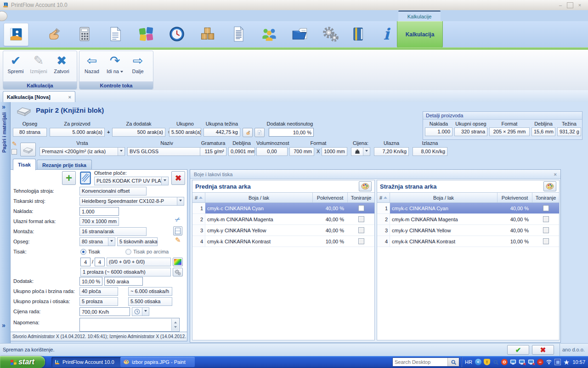 The image size is (588, 368). What do you see at coordinates (64, 165) in the screenshot?
I see `tab-rezanje-prije-tiska: Rezanje prije tiska` at bounding box center [64, 165].